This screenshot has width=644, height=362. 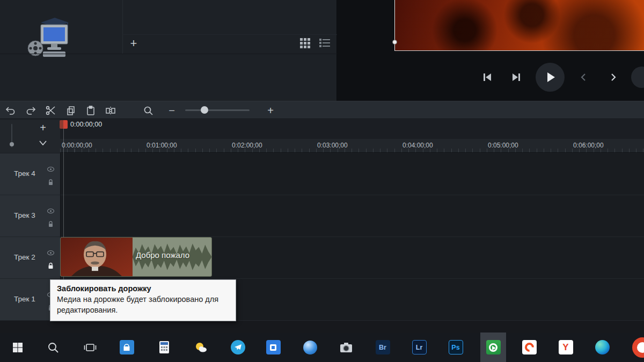 I want to click on list-view-icon, so click(x=325, y=43).